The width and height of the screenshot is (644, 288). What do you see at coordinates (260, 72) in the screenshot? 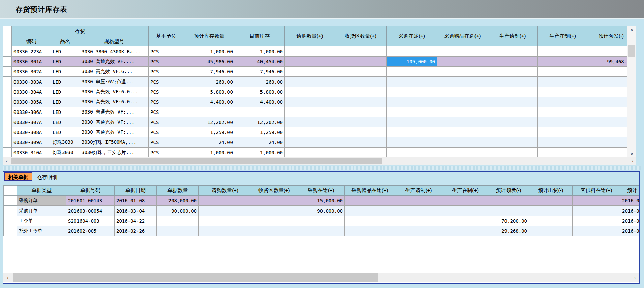
I see `cell: 7,946.00` at bounding box center [260, 72].